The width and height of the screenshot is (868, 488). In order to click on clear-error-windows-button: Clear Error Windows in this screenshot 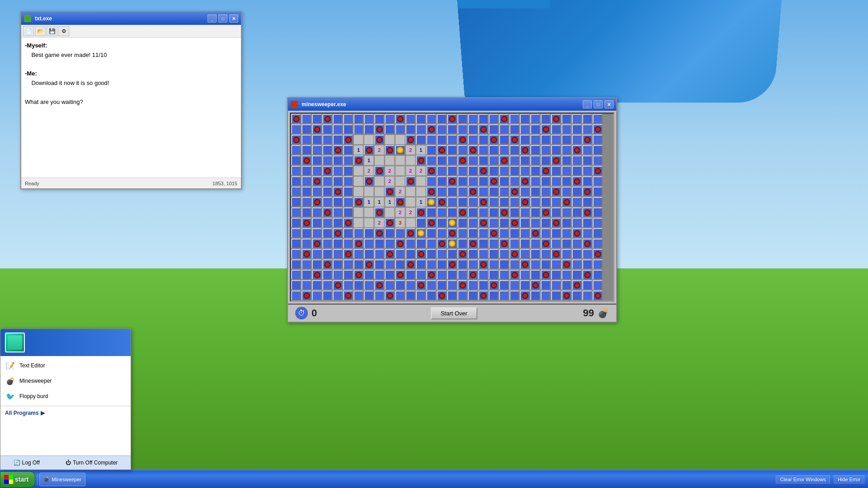, I will do `click(803, 479)`.